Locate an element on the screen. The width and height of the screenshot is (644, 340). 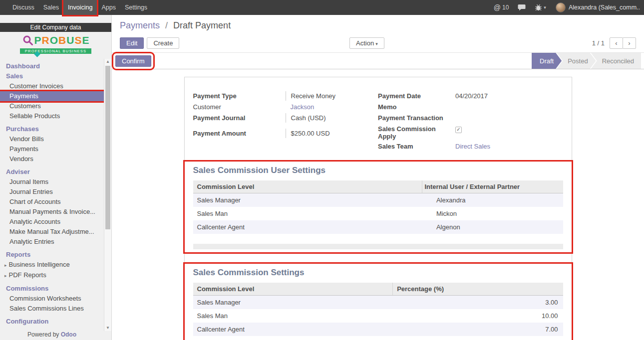
breadcrumb-payments: Payments is located at coordinates (140, 25).